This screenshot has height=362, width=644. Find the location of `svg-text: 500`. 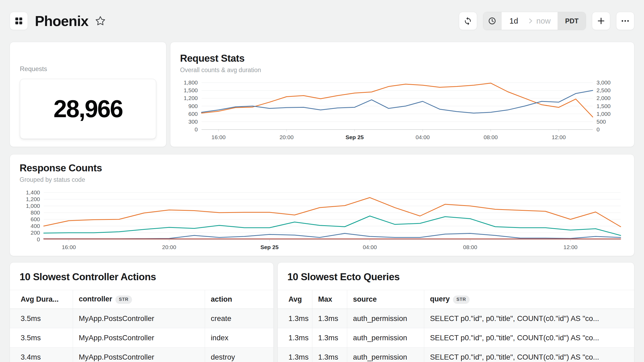

svg-text: 500 is located at coordinates (601, 122).